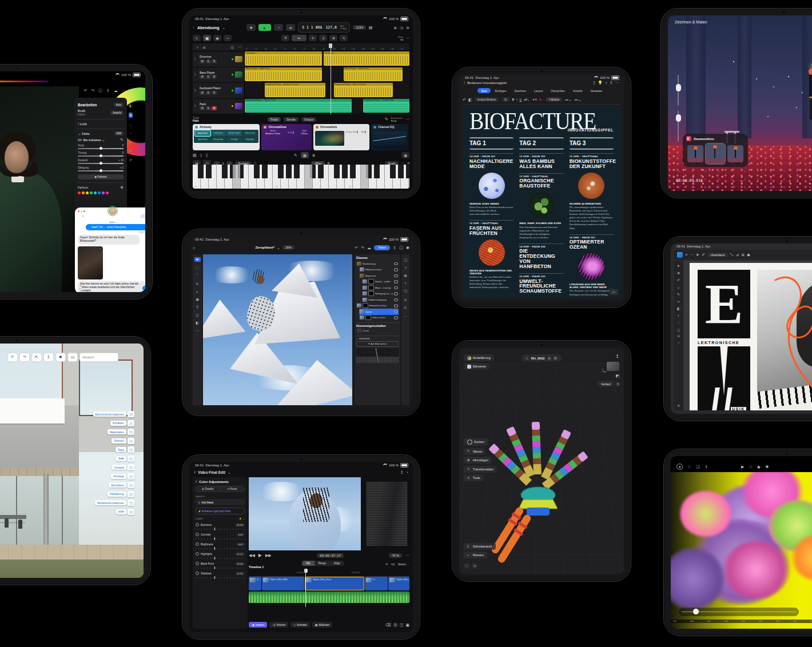 The height and width of the screenshot is (647, 812). I want to click on white-balance-row: WA Wie Aufnahme ⌄ ✎, so click(101, 139).